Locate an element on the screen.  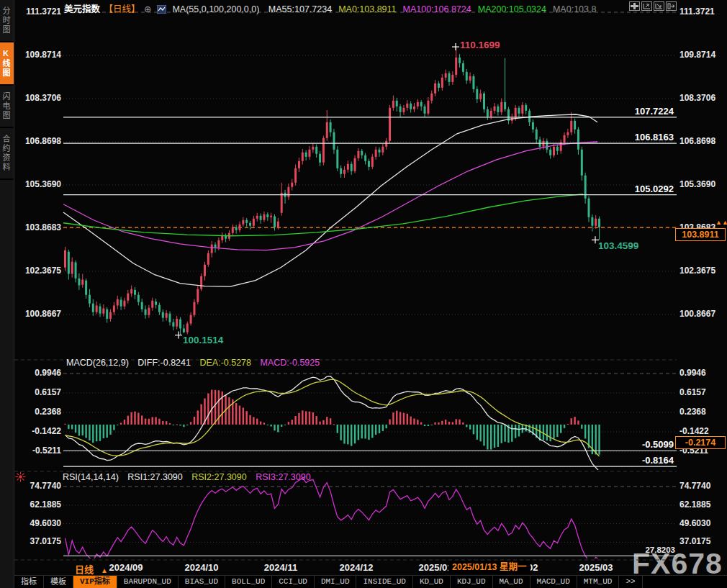
ma-values: MA55:107.7234MA0:103.8911MA100:106.8724M… is located at coordinates (436, 9).